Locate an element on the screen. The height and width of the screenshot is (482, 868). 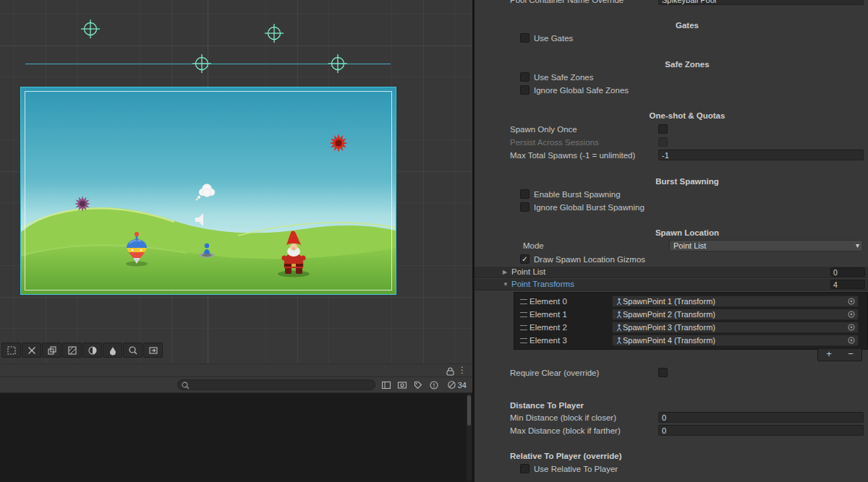
object-field: SpawnPoint 1 (Transform) is located at coordinates (735, 301).